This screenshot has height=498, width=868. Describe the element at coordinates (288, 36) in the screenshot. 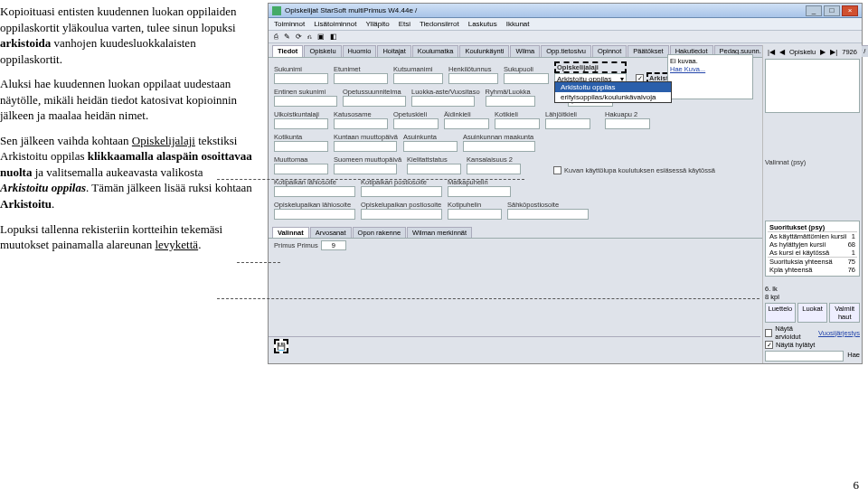

I see `toolbar-icon: ✎` at that location.